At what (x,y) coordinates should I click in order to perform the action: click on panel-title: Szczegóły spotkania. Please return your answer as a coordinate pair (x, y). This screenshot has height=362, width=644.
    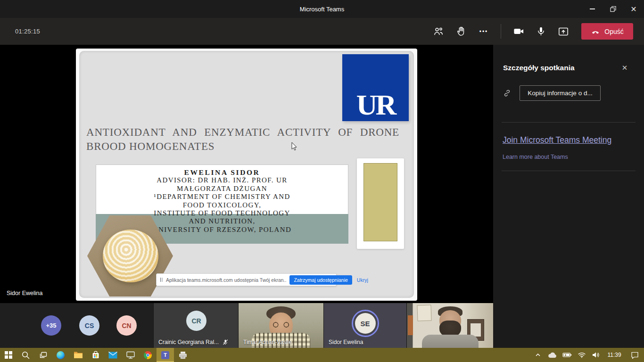
    Looking at the image, I should click on (539, 68).